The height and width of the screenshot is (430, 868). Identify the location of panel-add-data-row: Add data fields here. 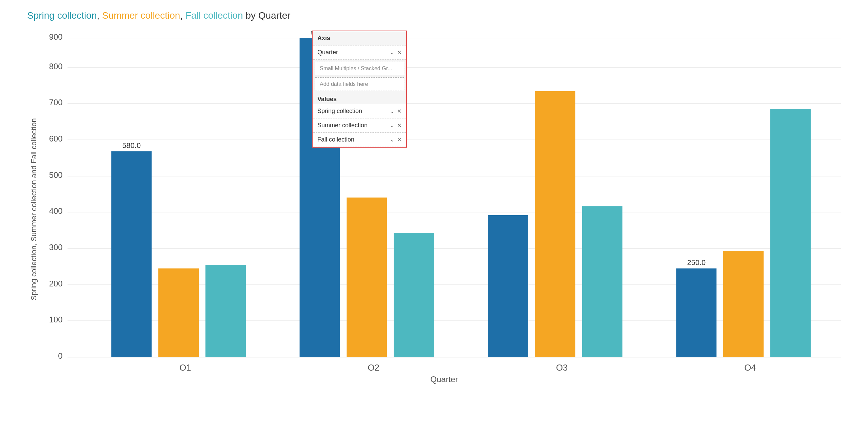
(359, 84).